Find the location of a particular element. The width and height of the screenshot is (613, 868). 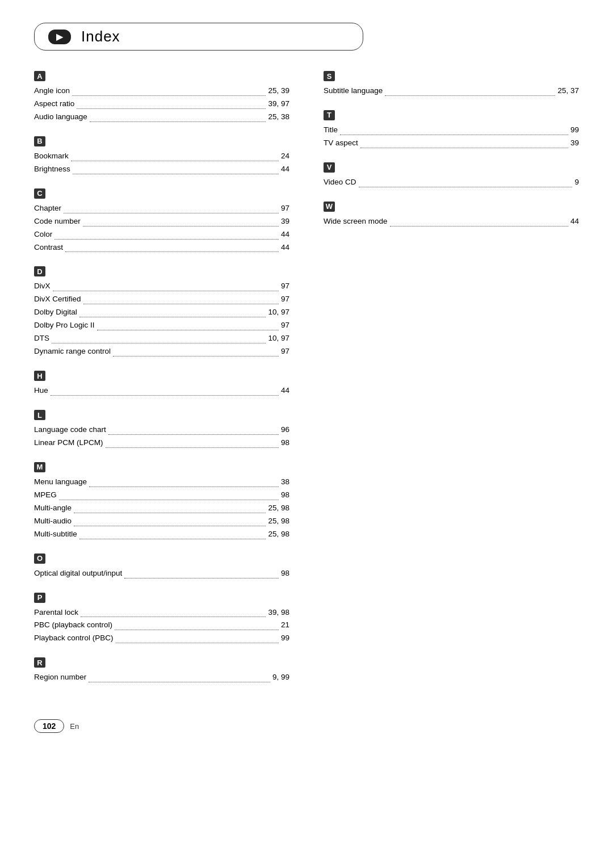

entry-page: 96 is located at coordinates (285, 430).